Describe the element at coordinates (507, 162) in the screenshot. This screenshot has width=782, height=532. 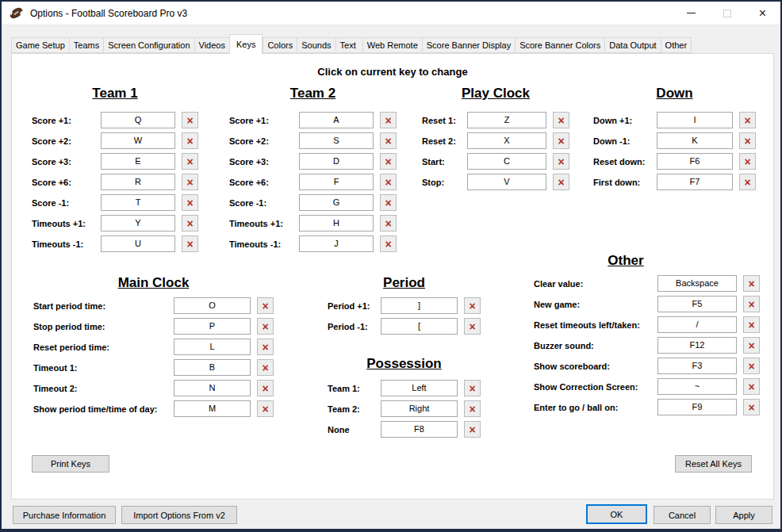
I see `key-field: C` at that location.